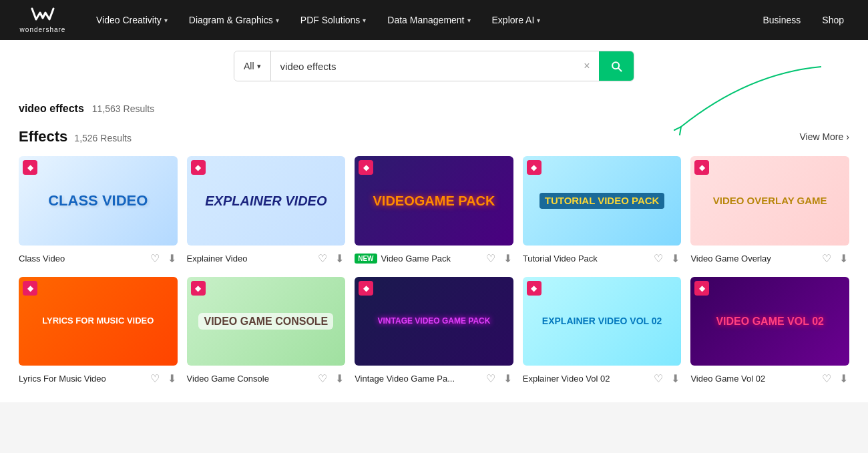 The width and height of the screenshot is (868, 453). What do you see at coordinates (434, 201) in the screenshot?
I see `thumb-text: VIDEOGAME PACK` at bounding box center [434, 201].